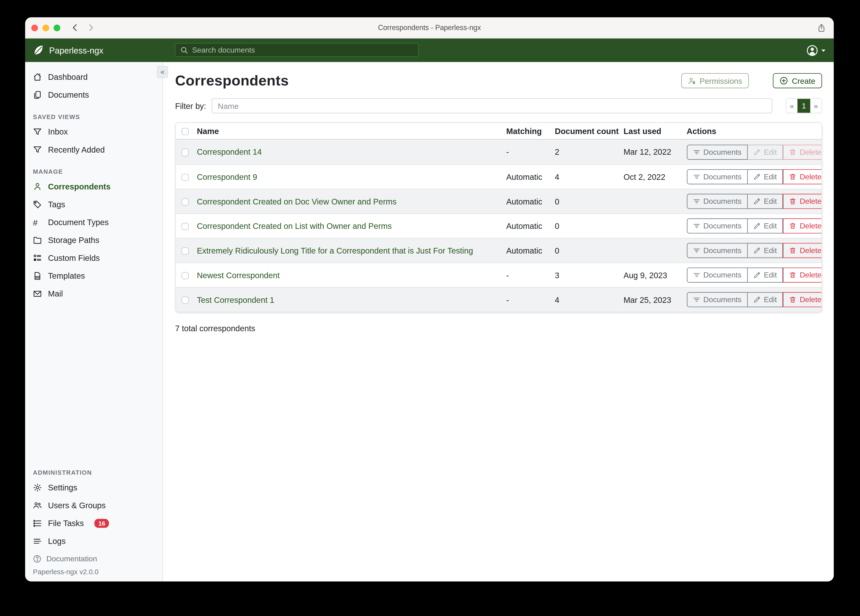  I want to click on table-row: Correspondent Created on List with Owner…, so click(498, 226).